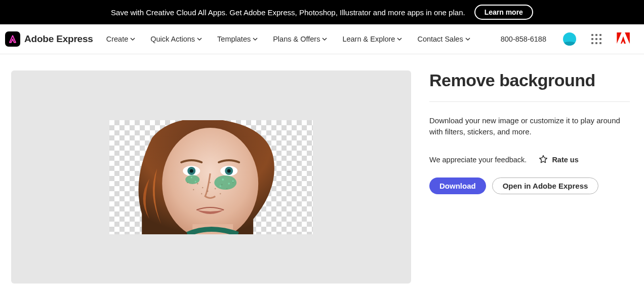 This screenshot has height=284, width=644. I want to click on rate-us-button: Rate us, so click(558, 160).